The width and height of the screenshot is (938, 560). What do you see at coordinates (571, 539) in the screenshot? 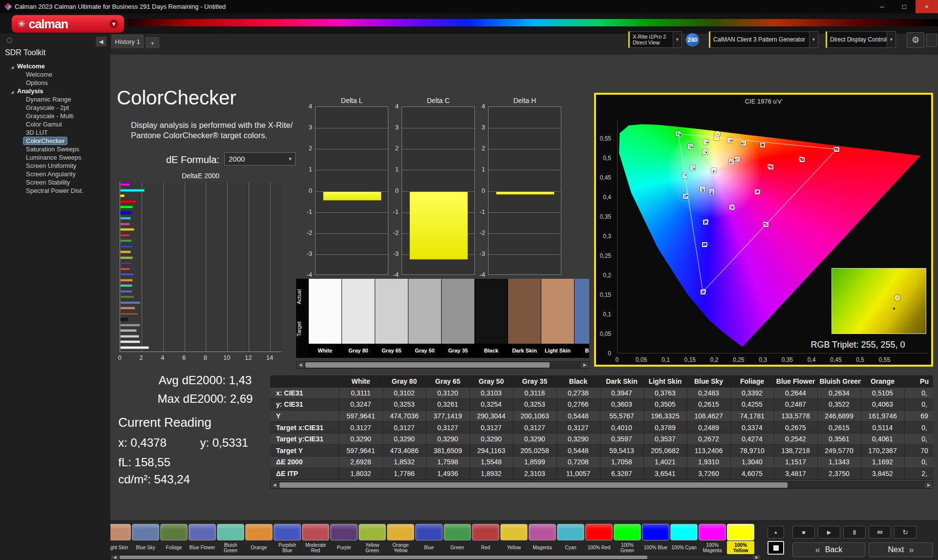
I see `patch-cyan: Cyan` at bounding box center [571, 539].